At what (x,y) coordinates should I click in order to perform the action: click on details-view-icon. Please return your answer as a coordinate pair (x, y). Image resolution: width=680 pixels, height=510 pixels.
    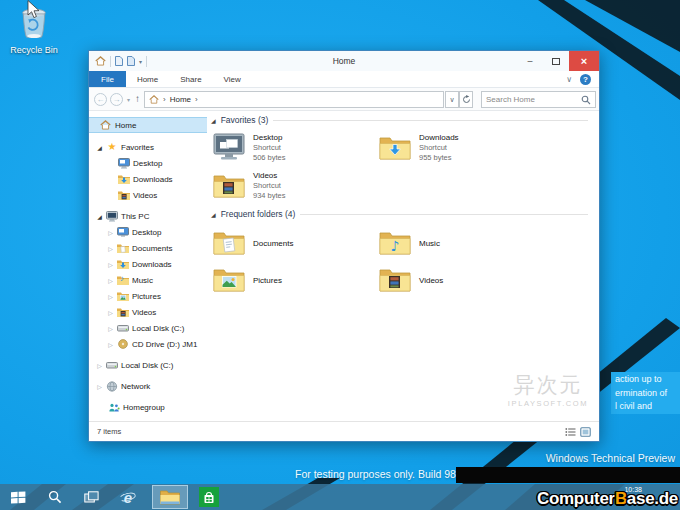
    Looking at the image, I should click on (570, 432).